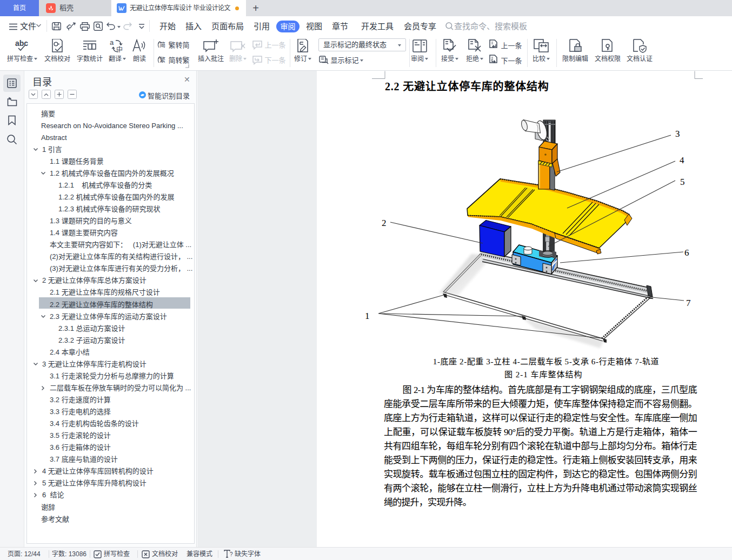 The width and height of the screenshot is (732, 560). I want to click on svg-text: abc, so click(22, 43).